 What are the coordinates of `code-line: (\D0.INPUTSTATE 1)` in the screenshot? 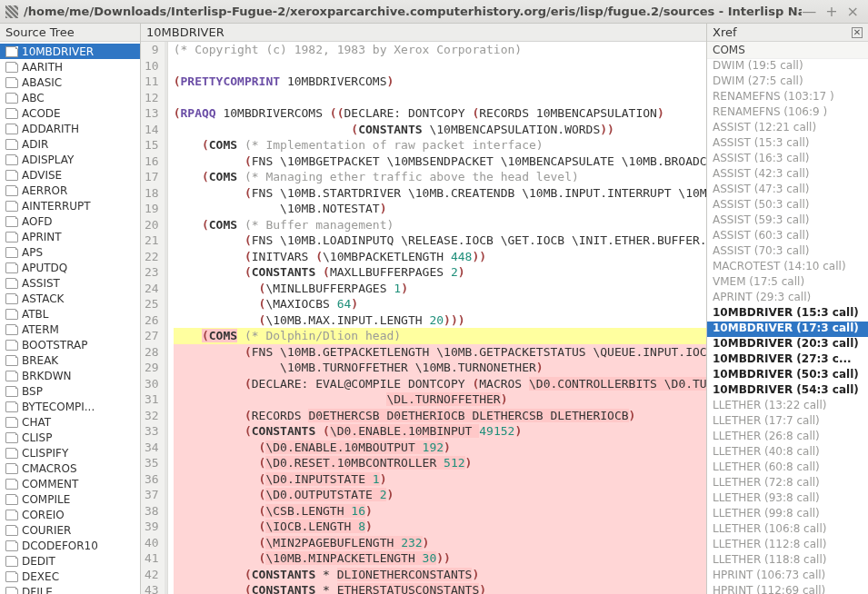 It's located at (440, 480).